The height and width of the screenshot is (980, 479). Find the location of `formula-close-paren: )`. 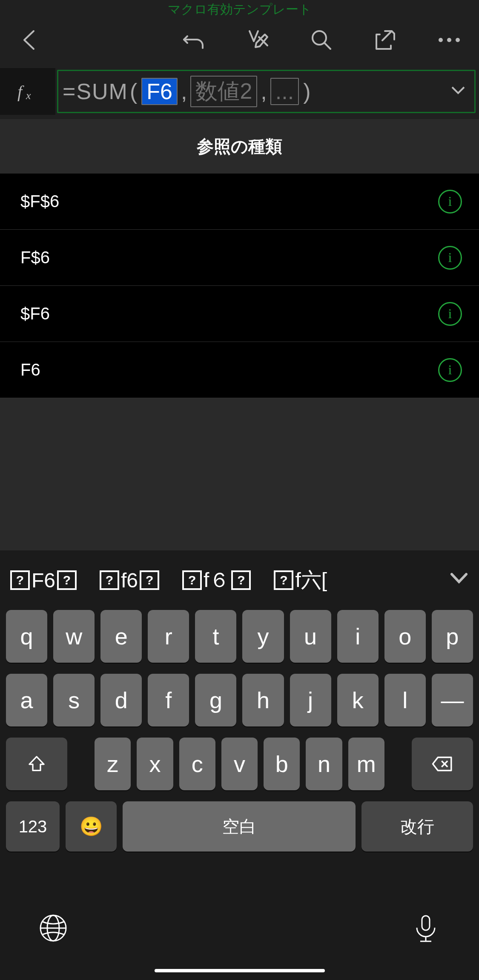

formula-close-paren: ) is located at coordinates (307, 91).